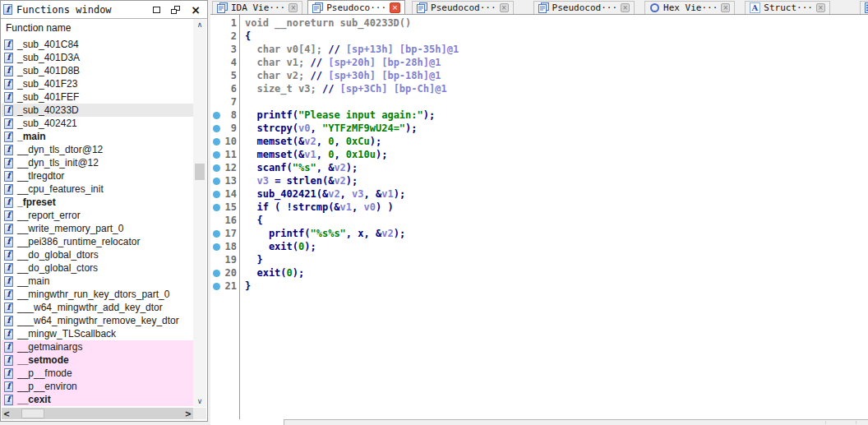  I want to click on code-text: memset(&v2, 0, 0xCu);, so click(311, 141).